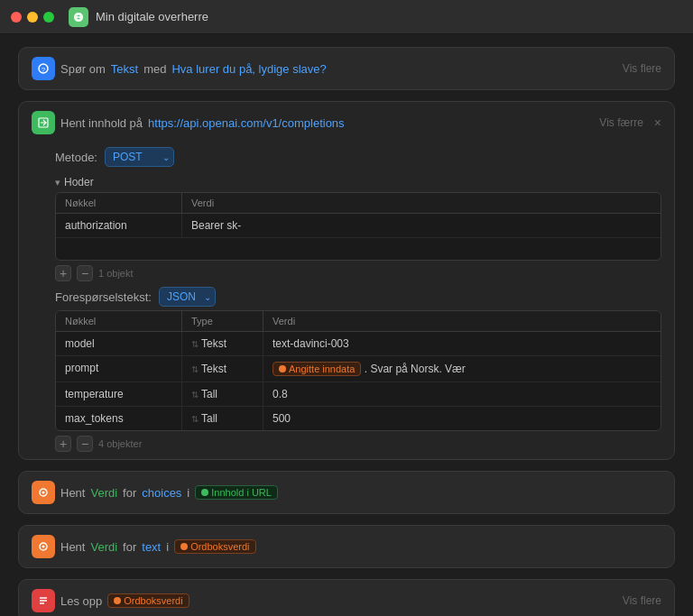 The height and width of the screenshot is (616, 693). I want to click on body-table-header: Nøkkel Type Verdi, so click(358, 321).